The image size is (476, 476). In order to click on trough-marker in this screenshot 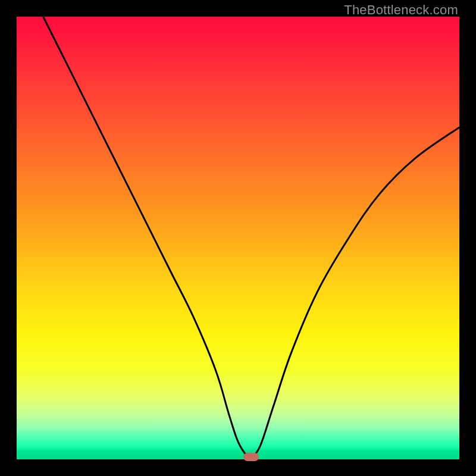, I will do `click(251, 457)`.